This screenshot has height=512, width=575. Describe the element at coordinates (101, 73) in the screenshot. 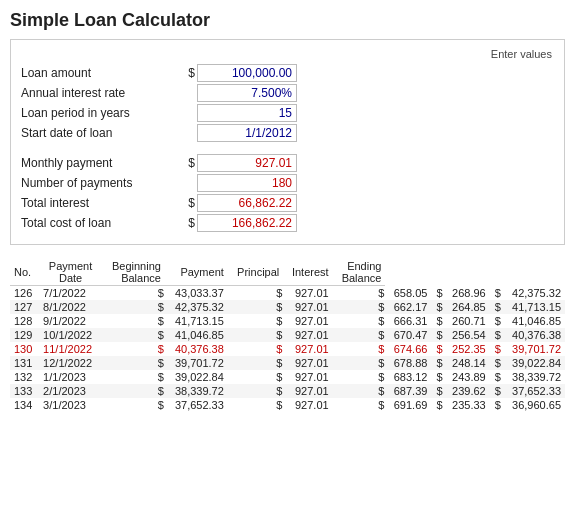

I see `loan-amount-label: Loan amount` at that location.